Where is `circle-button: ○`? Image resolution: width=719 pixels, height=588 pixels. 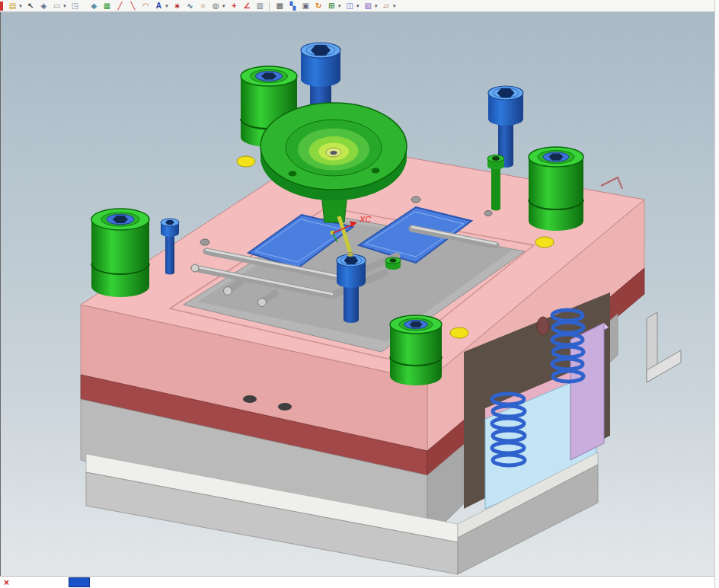 circle-button: ○ is located at coordinates (203, 6).